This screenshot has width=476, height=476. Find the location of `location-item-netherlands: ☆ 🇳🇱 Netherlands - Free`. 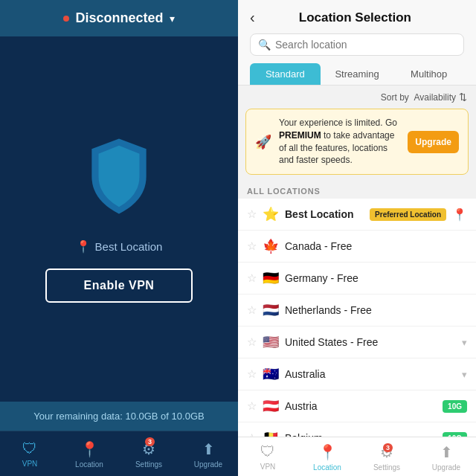

location-item-netherlands: ☆ 🇳🇱 Netherlands - Free is located at coordinates (357, 311).